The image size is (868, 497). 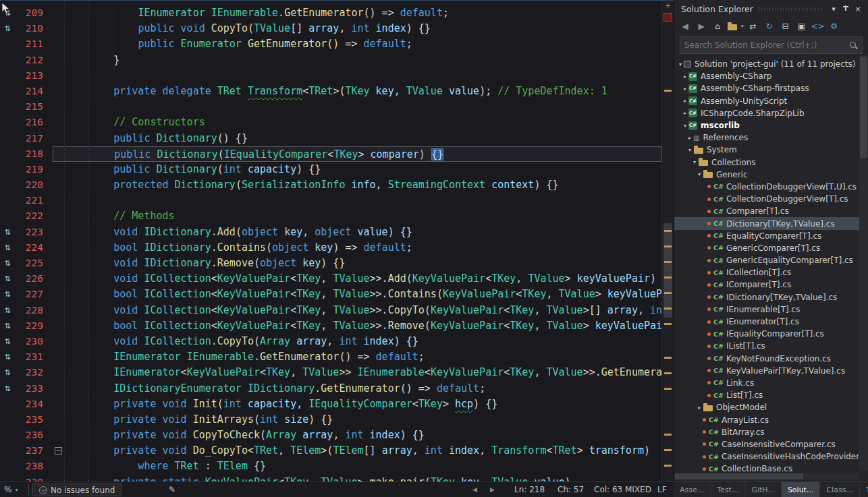 I want to click on search-box, so click(x=771, y=45).